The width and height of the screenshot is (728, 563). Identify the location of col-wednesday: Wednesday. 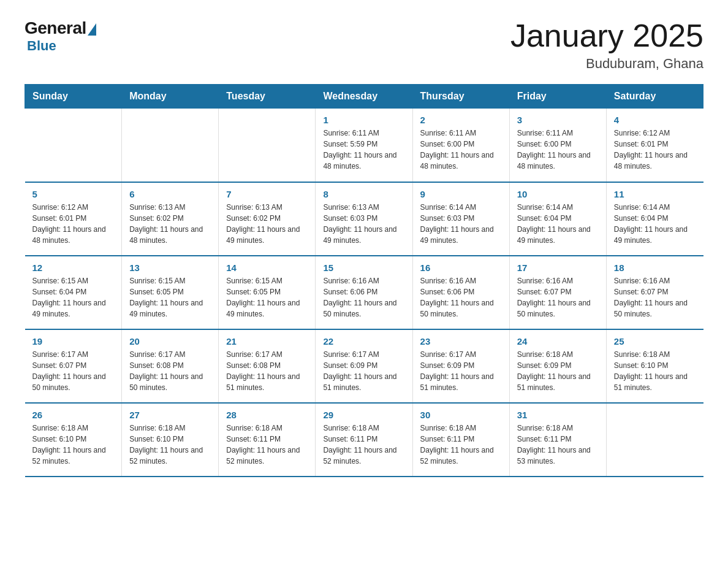
(364, 97).